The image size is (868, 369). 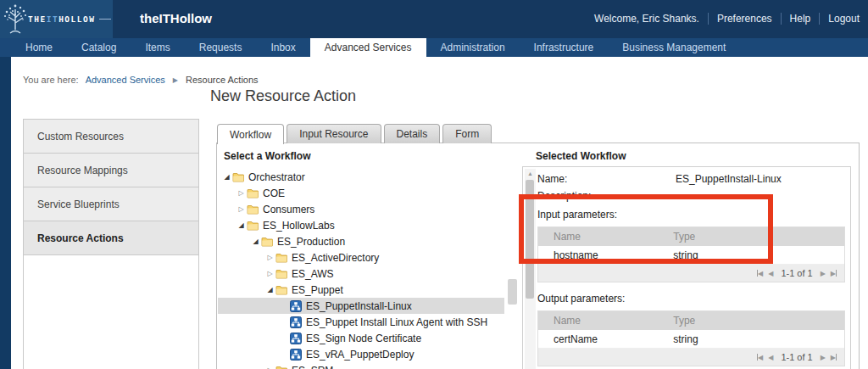 What do you see at coordinates (692, 339) in the screenshot?
I see `table-row: certNamestring` at bounding box center [692, 339].